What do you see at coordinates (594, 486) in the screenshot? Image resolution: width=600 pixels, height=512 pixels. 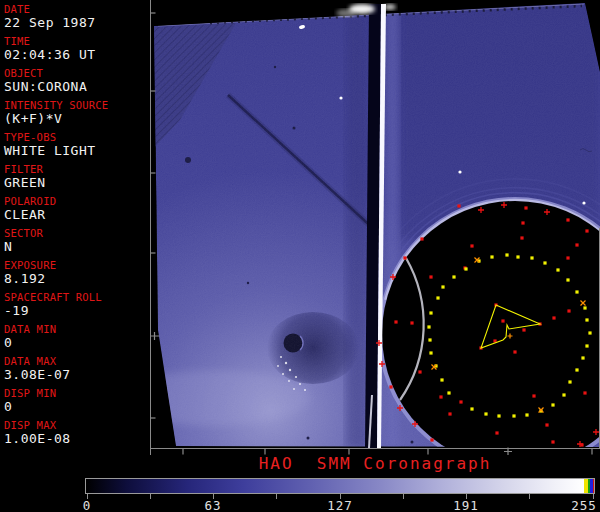 I see `colorbar-end-stripe` at bounding box center [594, 486].